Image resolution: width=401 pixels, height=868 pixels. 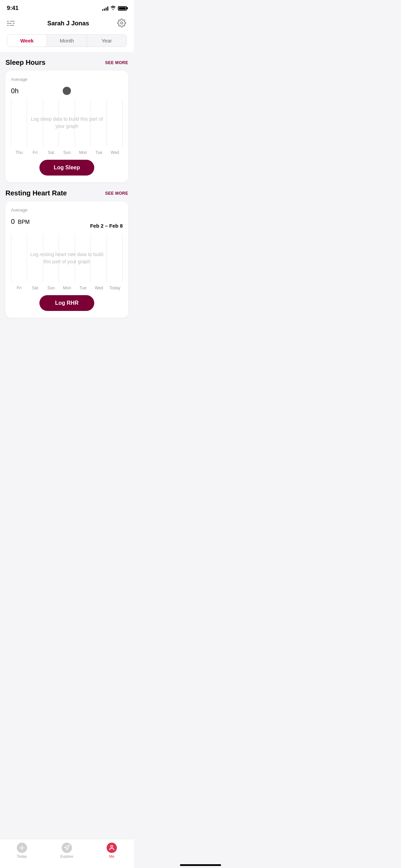 I want to click on rhr-label-fri: Fri, so click(x=19, y=288).